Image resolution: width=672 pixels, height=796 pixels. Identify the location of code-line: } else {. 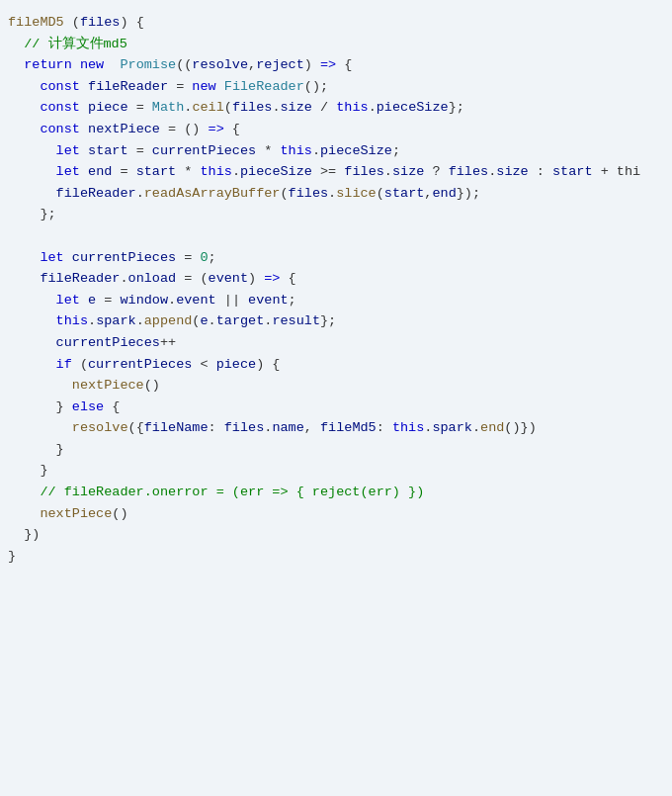
(336, 407).